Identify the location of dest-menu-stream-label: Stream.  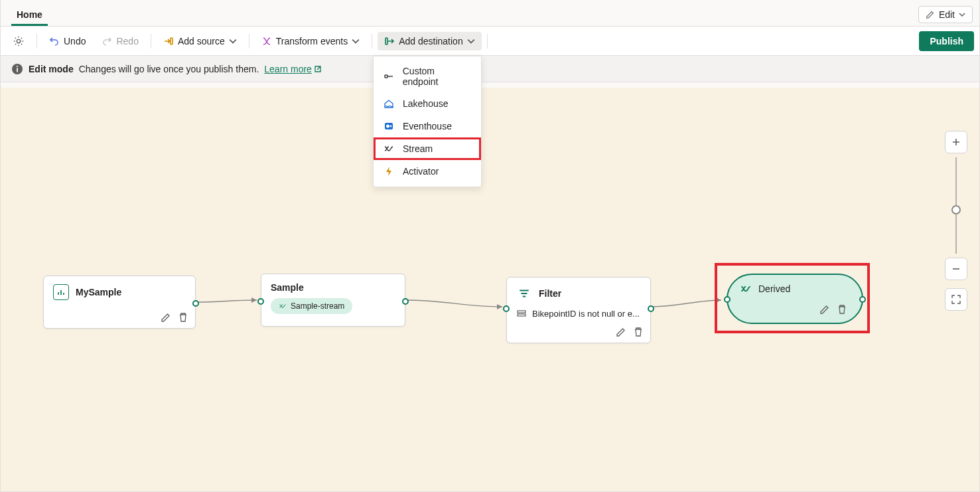
(418, 149).